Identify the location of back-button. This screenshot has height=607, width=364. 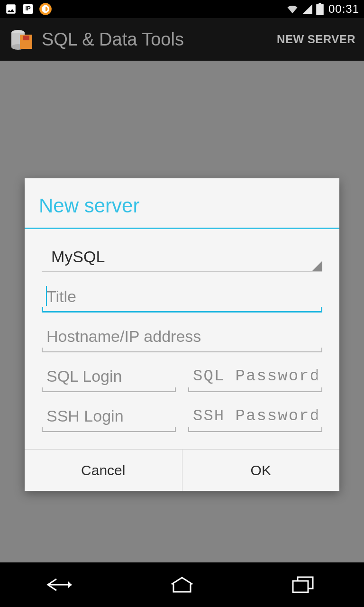
(61, 585).